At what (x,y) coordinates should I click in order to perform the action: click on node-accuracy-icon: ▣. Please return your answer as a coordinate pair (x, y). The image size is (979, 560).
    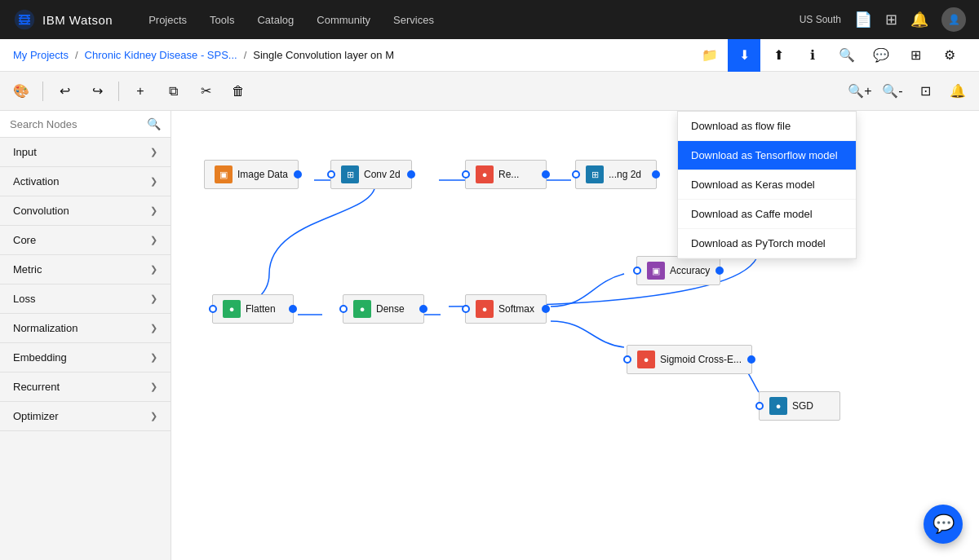
    Looking at the image, I should click on (656, 271).